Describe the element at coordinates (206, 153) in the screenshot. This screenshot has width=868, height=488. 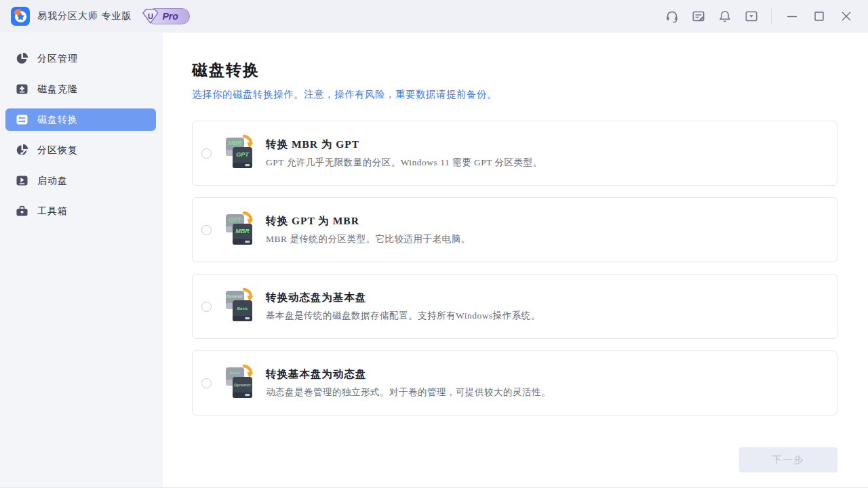
I see `radio-mbr-to-gpt` at that location.